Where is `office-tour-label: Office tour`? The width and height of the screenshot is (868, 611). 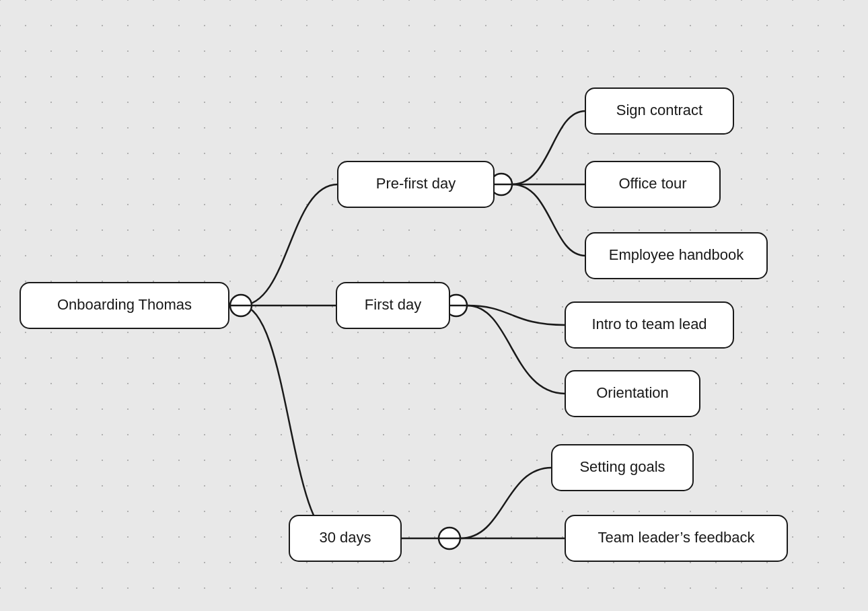
office-tour-label: Office tour is located at coordinates (653, 183).